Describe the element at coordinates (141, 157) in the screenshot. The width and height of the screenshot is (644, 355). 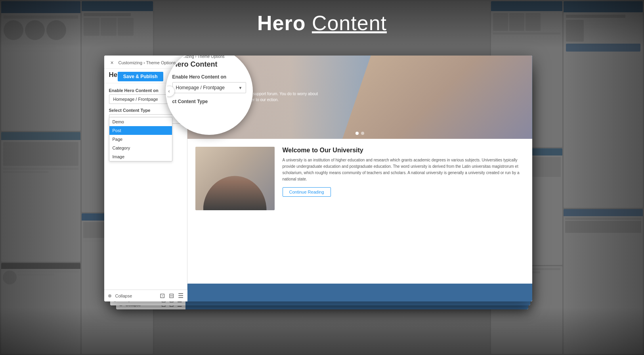
I see `dropdown-item-image: Image` at that location.